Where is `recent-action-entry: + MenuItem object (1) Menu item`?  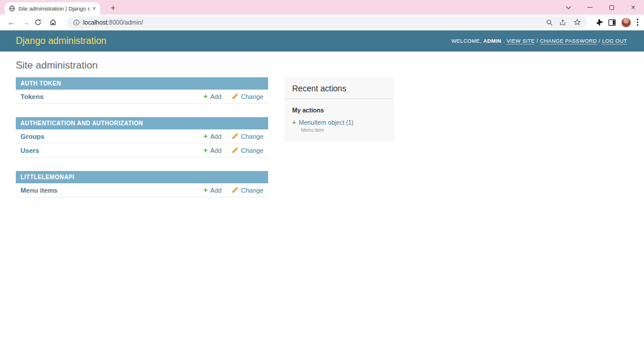 recent-action-entry: + MenuItem object (1) Menu item is located at coordinates (340, 126).